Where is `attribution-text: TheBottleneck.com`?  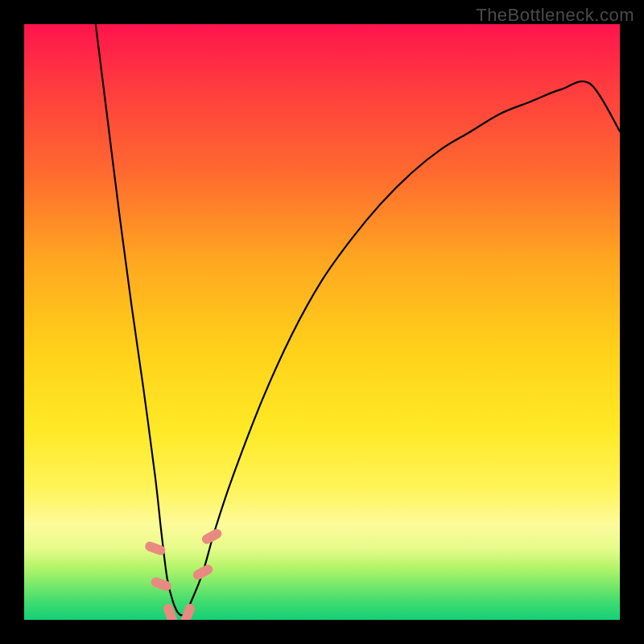 attribution-text: TheBottleneck.com is located at coordinates (555, 15).